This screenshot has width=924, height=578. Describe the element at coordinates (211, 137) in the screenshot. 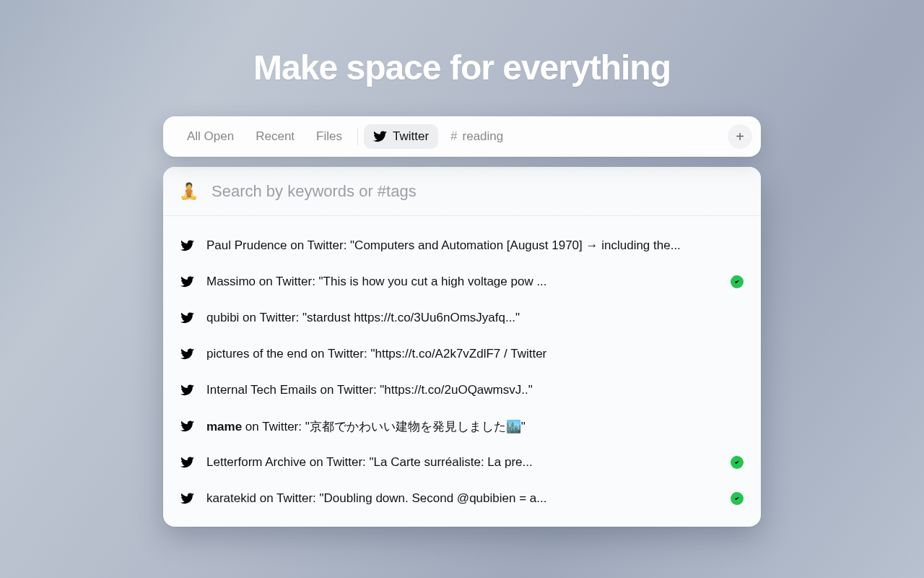

I see `tab-label: All Open` at that location.